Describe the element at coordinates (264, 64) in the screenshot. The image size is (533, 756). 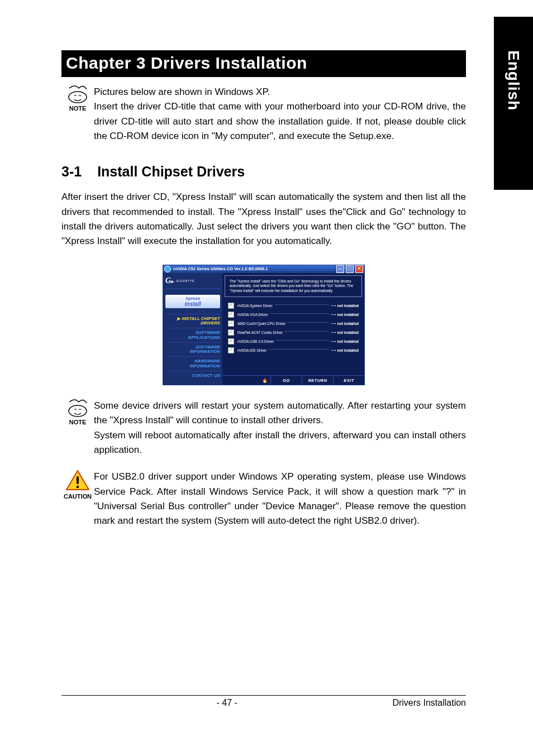
I see `chapter-heading: Chapter 3 Drivers Installation` at that location.